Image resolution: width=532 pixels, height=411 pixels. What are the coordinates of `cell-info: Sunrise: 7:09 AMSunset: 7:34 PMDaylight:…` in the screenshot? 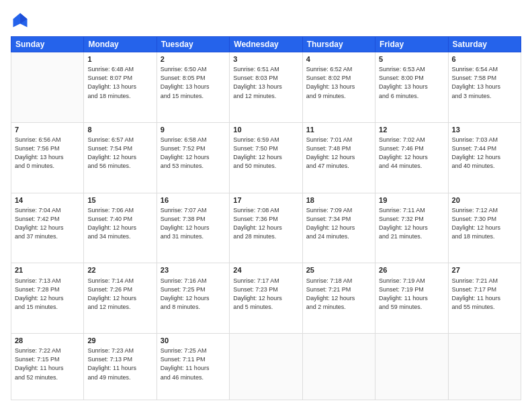 It's located at (339, 224).